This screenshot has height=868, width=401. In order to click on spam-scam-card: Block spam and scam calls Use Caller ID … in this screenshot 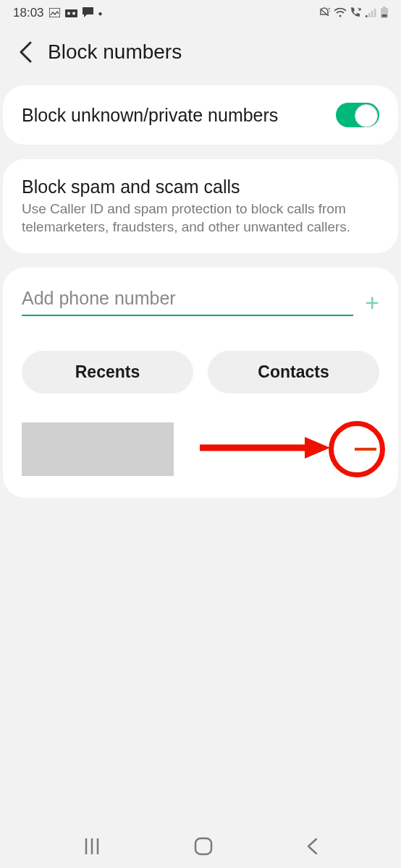, I will do `click(200, 206)`.